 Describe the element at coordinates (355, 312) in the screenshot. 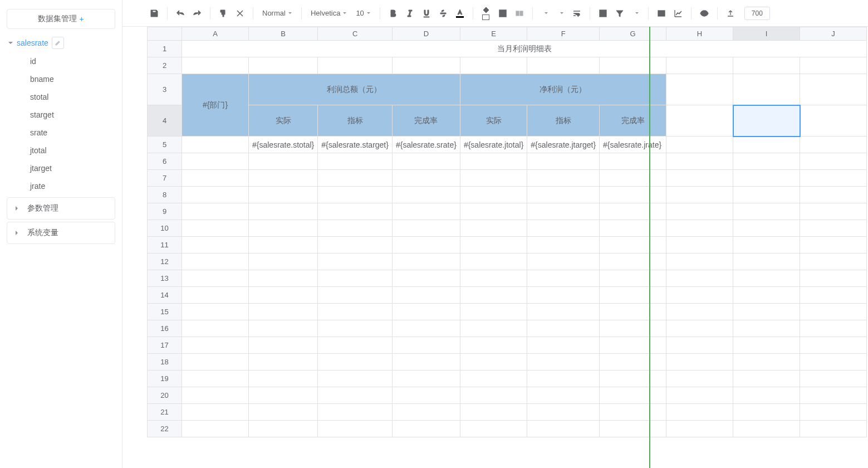

I see `cell-C15` at that location.